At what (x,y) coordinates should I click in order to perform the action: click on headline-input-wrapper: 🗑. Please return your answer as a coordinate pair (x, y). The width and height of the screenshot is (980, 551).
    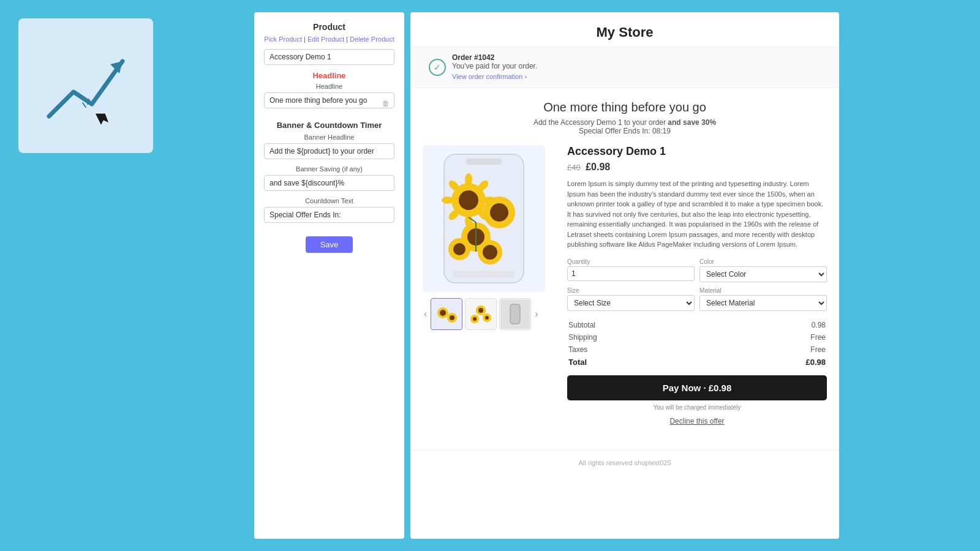
    Looking at the image, I should click on (330, 103).